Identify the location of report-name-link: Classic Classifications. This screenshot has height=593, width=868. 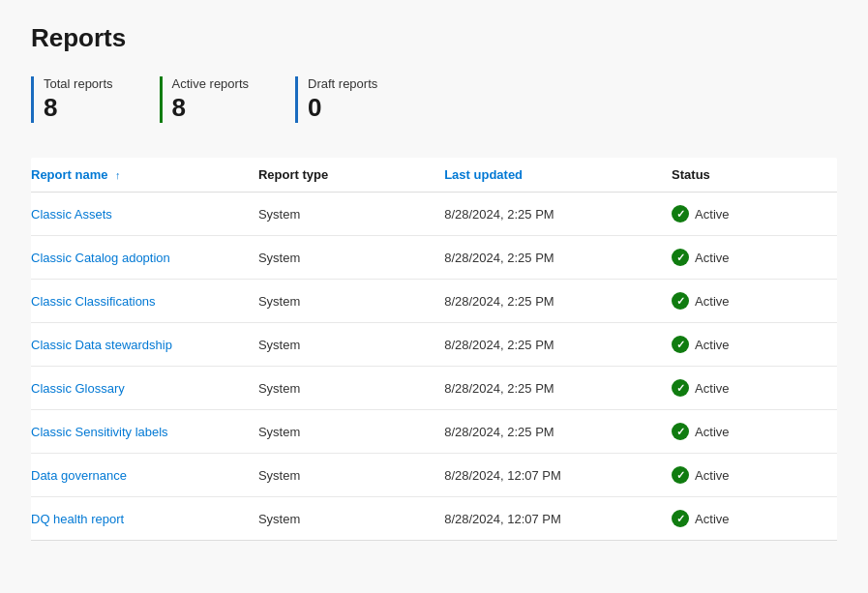
(93, 302).